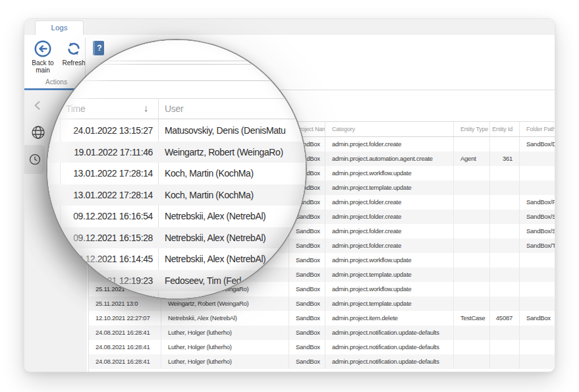  What do you see at coordinates (505, 129) in the screenshot?
I see `column-header-entity-id: Entity Id` at bounding box center [505, 129].